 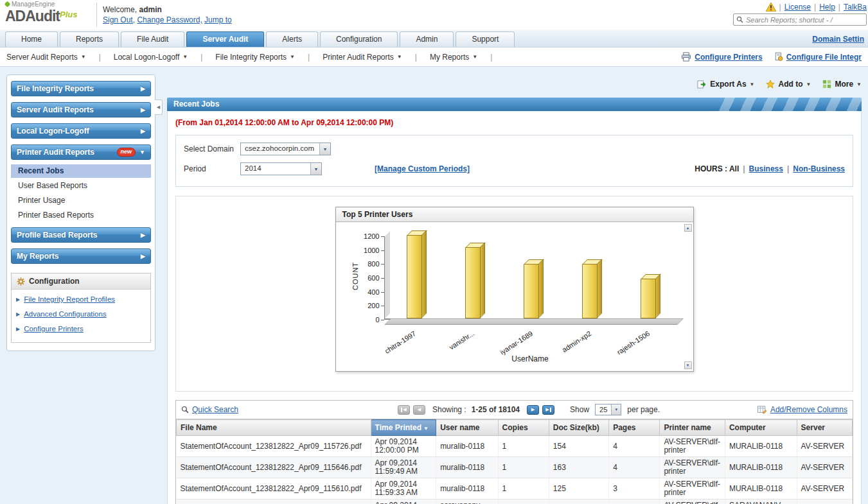 What do you see at coordinates (170, 20) in the screenshot?
I see `change-password-link: Change Password,` at bounding box center [170, 20].